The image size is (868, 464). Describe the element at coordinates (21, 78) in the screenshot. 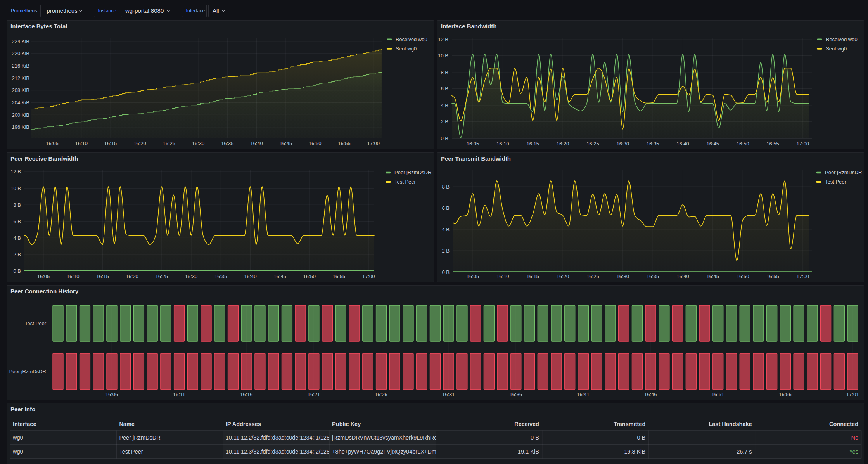

I see `svg-text: 212 KiB` at that location.